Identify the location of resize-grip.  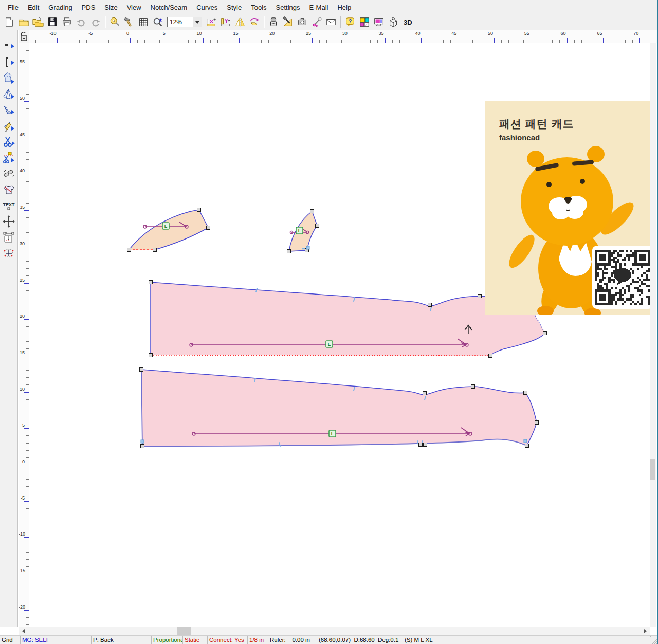
(653, 640).